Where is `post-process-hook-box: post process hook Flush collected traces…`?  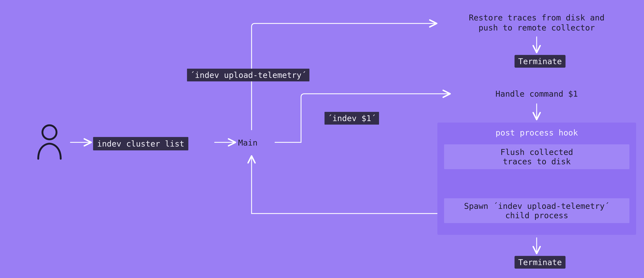
post-process-hook-box: post process hook Flush collected traces… is located at coordinates (537, 179).